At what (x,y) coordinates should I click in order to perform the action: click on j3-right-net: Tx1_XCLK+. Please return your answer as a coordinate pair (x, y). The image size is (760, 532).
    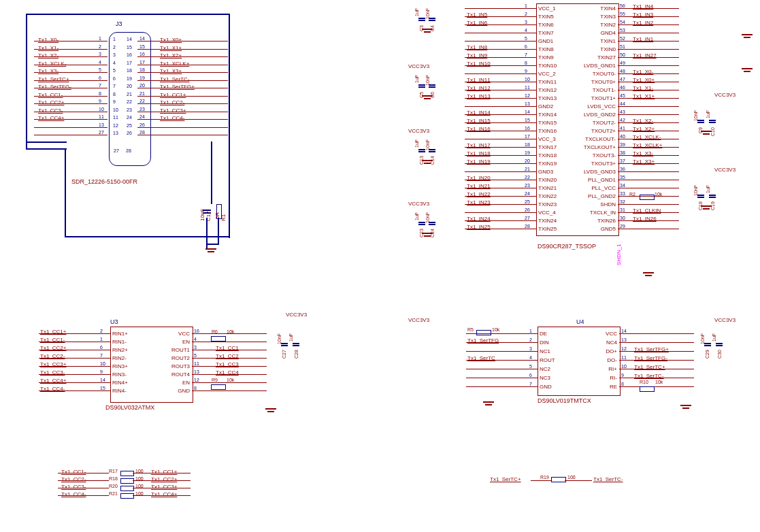
    Looking at the image, I should click on (174, 64).